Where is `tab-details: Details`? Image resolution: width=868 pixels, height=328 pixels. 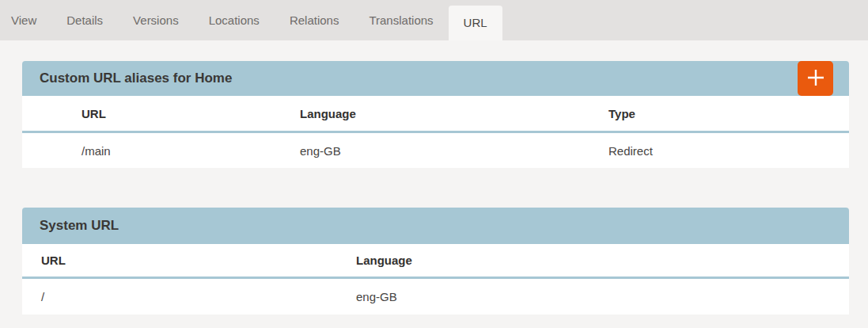
tab-details: Details is located at coordinates (85, 21).